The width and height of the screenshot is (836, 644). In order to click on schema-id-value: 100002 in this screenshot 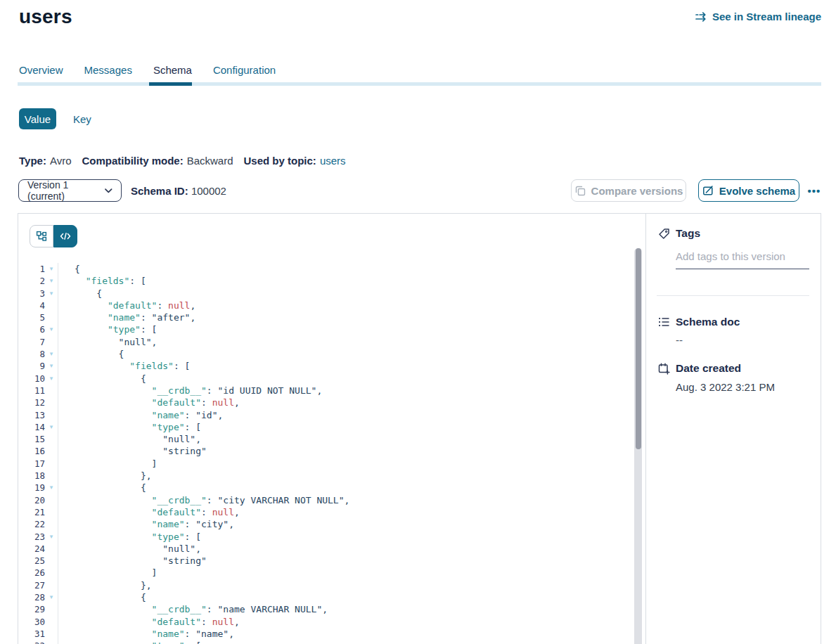, I will do `click(209, 191)`.